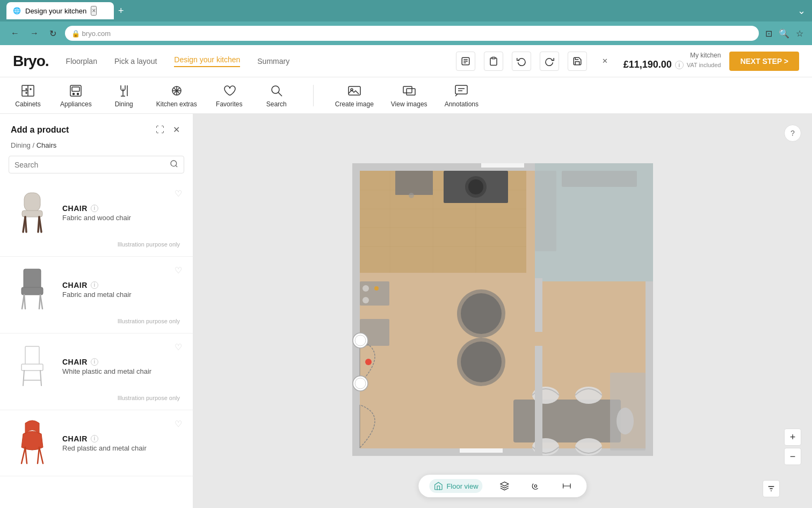  What do you see at coordinates (174, 164) in the screenshot?
I see `search-button` at bounding box center [174, 164].